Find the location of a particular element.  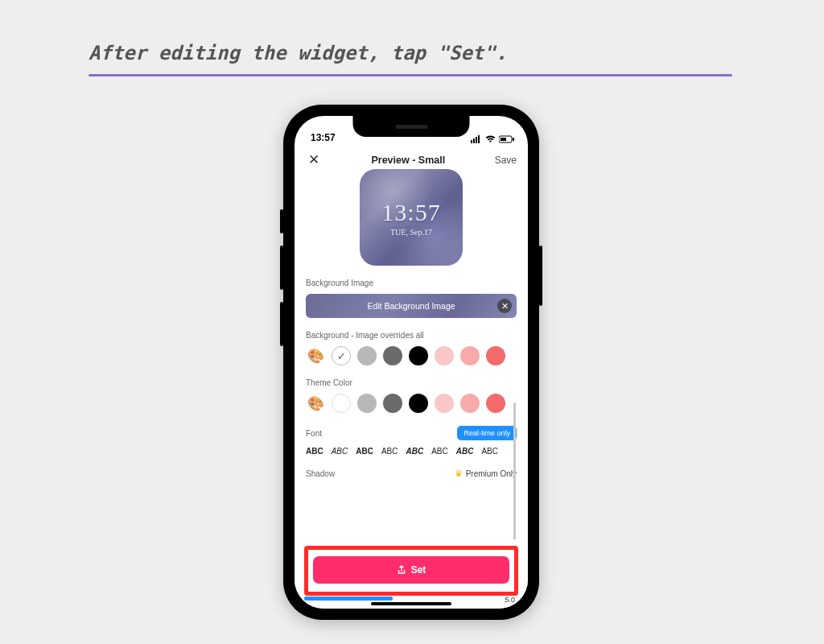

font-row-head: Font Real-time only is located at coordinates (411, 433).